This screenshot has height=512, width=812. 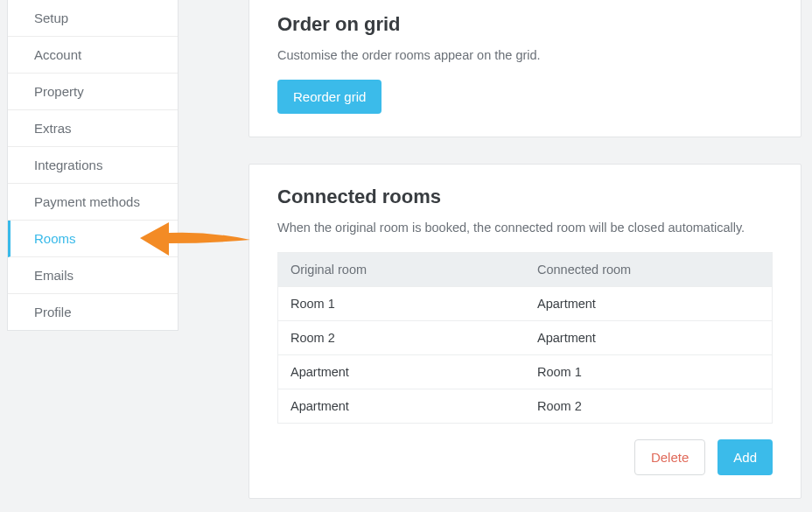 I want to click on sidebar-item-setup: Setup, so click(x=93, y=18).